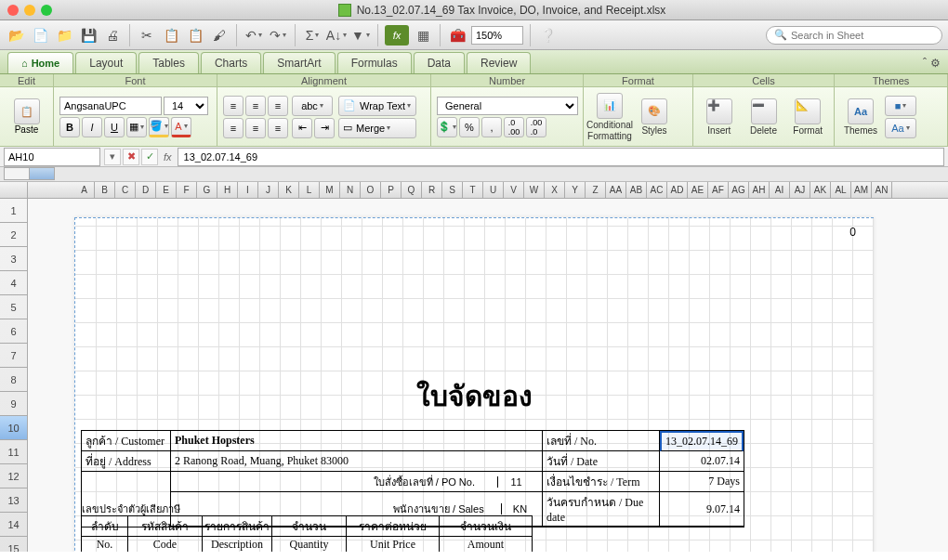 This screenshot has width=948, height=560. Describe the element at coordinates (64, 35) in the screenshot. I see `open2-icon: 📁` at that location.